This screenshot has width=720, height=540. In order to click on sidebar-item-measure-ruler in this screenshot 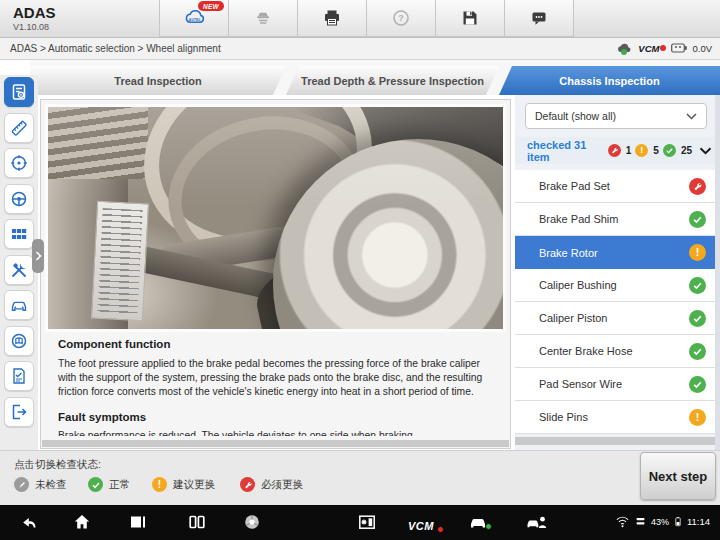, I will do `click(19, 128)`.